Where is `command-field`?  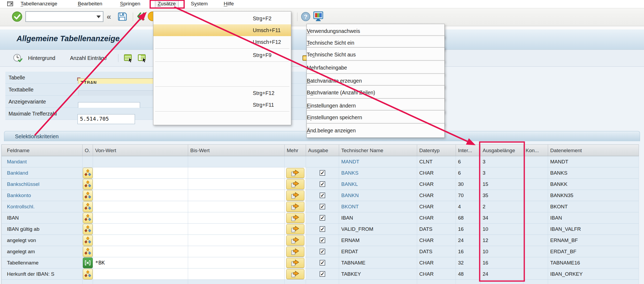
command-field is located at coordinates (64, 17).